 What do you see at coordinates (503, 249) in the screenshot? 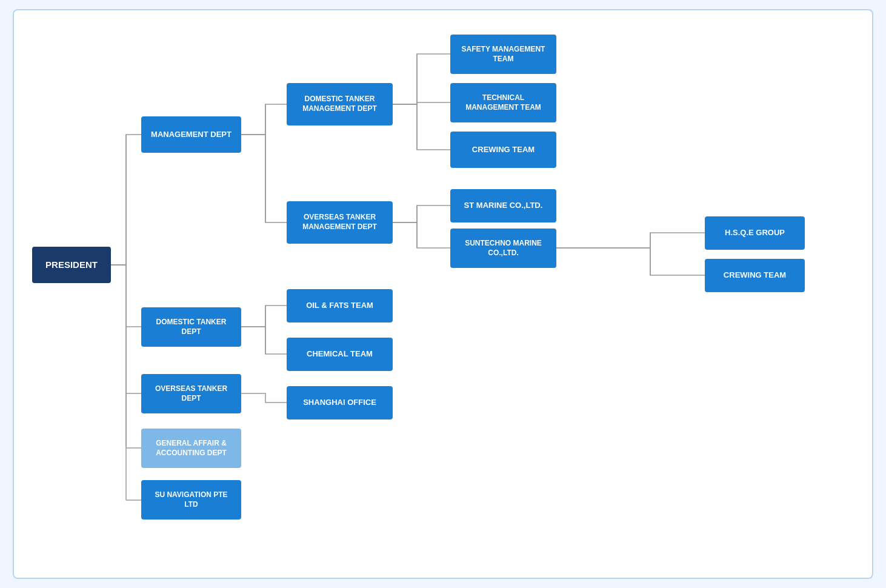
I see `suntechno-node: SUNTECHNO MARINE CO.,LTD.` at bounding box center [503, 249].